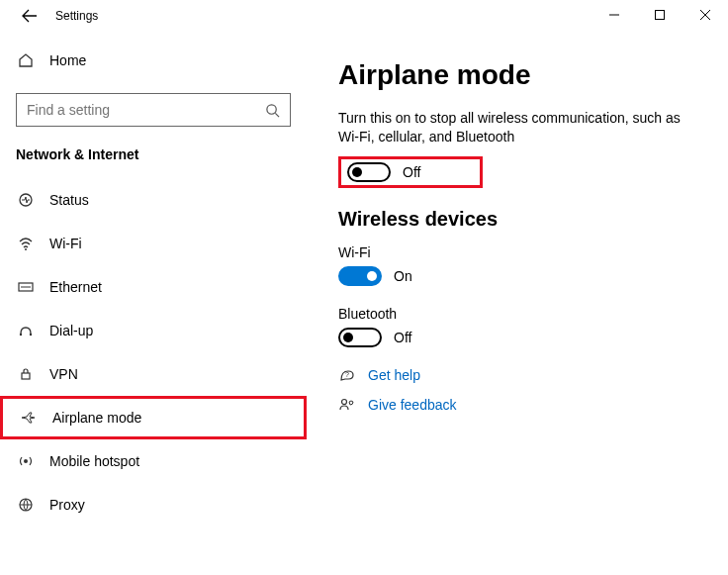  Describe the element at coordinates (153, 162) in the screenshot. I see `category-heading: Network & Internet` at that location.